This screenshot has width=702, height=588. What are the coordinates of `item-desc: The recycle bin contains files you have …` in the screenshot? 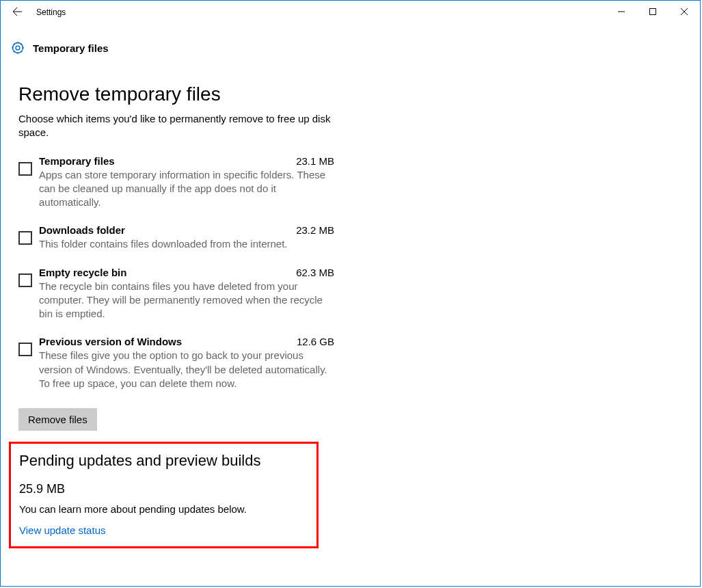 It's located at (187, 301).